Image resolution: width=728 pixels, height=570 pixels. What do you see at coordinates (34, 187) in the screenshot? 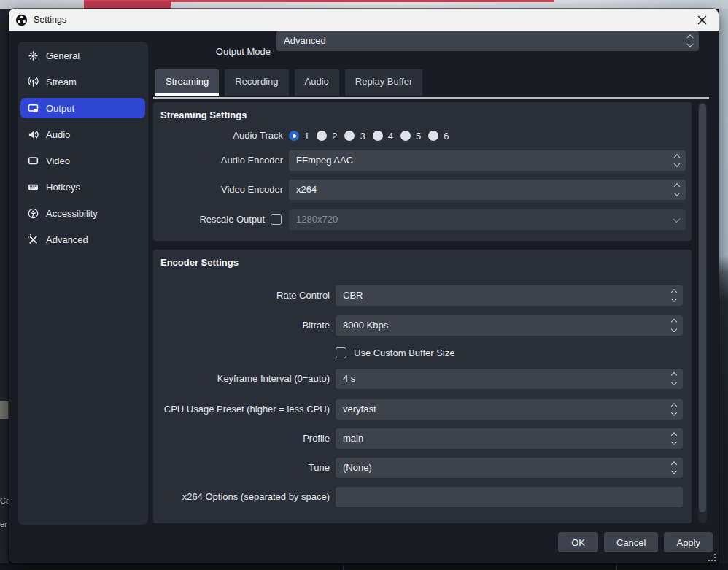
I see `keyboard-icon` at bounding box center [34, 187].